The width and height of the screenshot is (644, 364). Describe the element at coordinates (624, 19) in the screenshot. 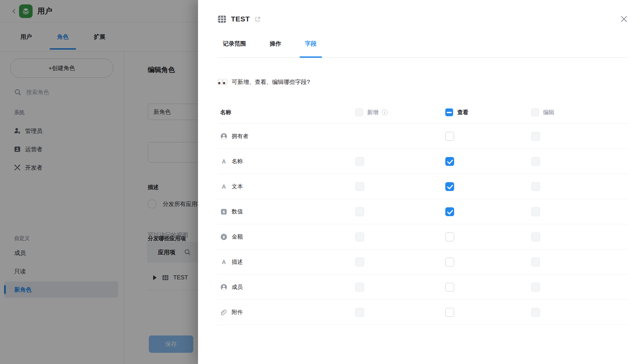

I see `close-icon` at that location.